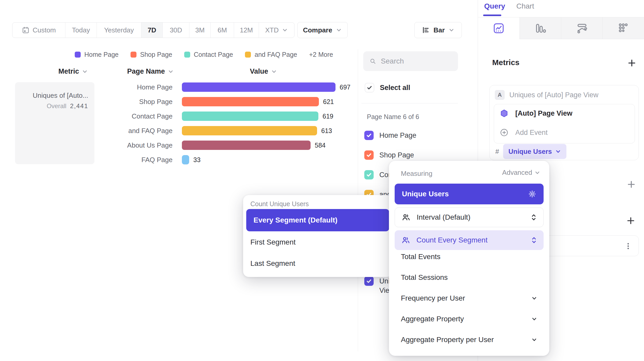 This screenshot has width=644, height=361. I want to click on date-range-30d: 30D, so click(176, 30).